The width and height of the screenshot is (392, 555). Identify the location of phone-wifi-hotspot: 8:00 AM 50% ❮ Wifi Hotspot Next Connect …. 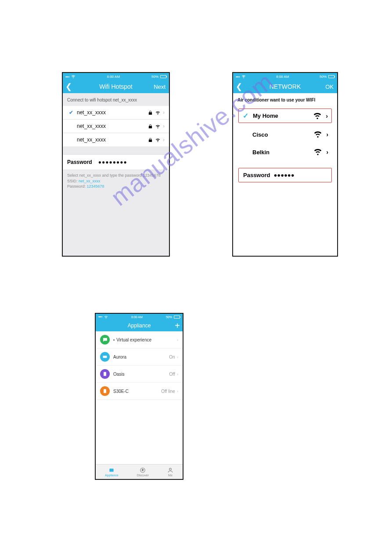
(116, 164).